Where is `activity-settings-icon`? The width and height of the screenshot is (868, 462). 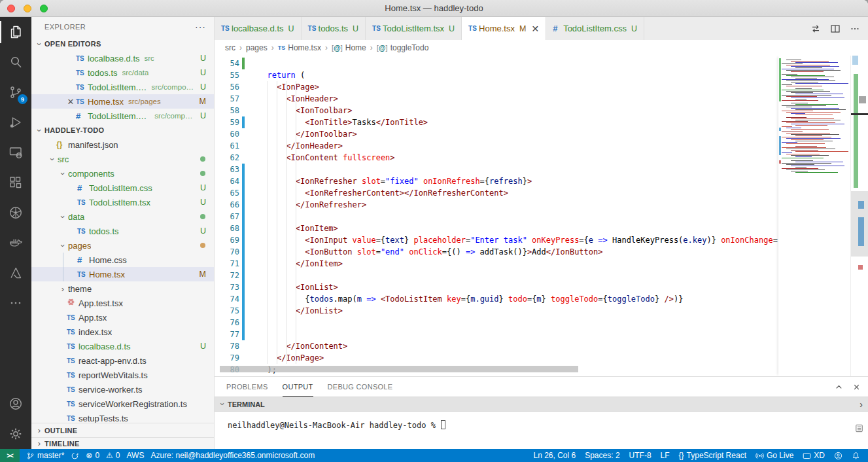 activity-settings-icon is located at coordinates (16, 434).